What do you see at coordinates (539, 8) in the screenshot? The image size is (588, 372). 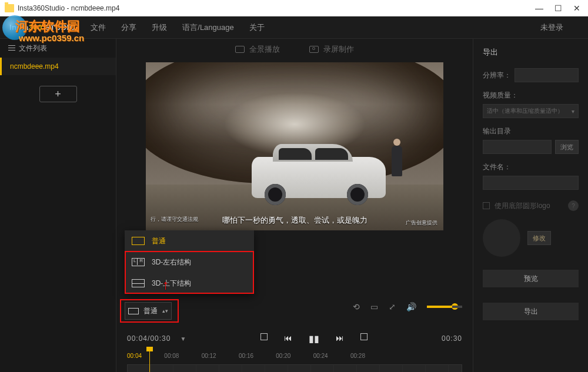 I see `minimize-button: ―` at bounding box center [539, 8].